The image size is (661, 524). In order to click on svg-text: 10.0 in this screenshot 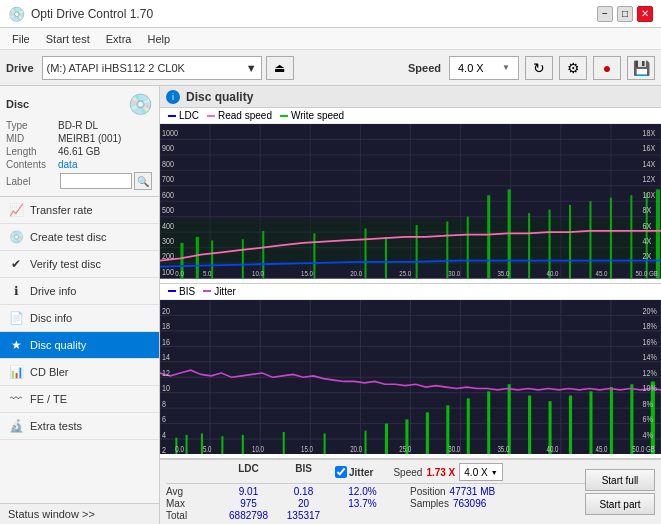, I will do `click(258, 448)`.